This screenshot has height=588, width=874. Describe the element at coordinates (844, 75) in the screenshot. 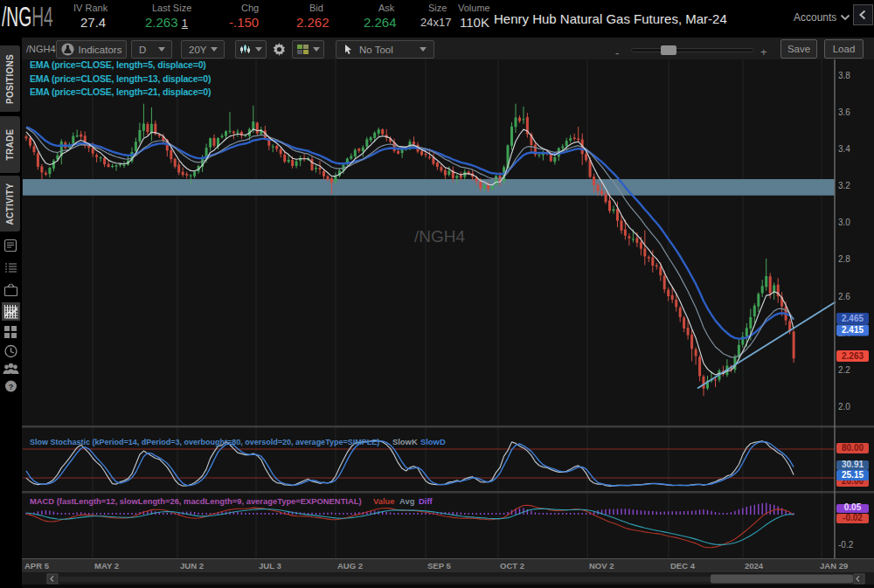

I see `svg-text: 3.8` at that location.